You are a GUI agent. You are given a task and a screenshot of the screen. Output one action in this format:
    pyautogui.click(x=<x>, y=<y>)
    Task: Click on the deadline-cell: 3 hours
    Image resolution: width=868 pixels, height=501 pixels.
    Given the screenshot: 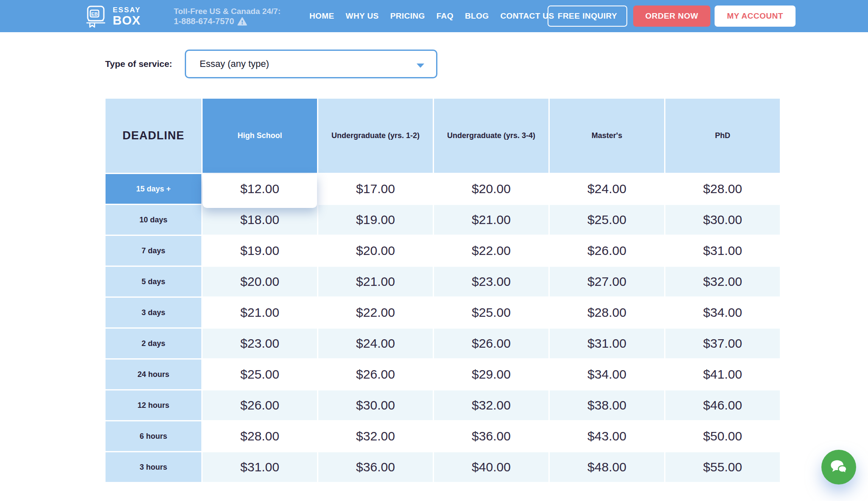 What is the action you would take?
    pyautogui.click(x=153, y=467)
    